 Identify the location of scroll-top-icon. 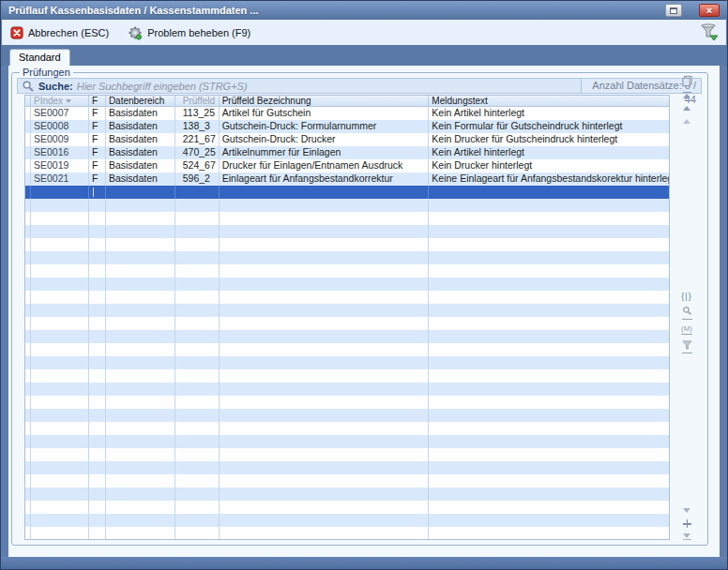
(687, 96).